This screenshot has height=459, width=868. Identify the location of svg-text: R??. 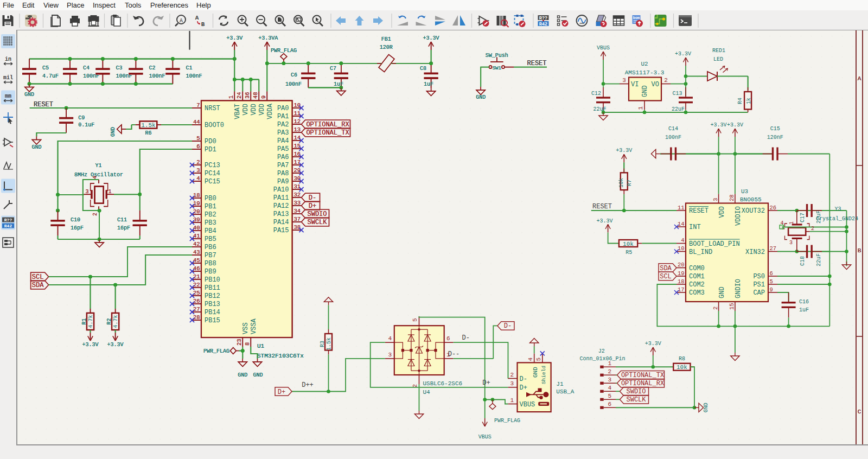
(9, 220).